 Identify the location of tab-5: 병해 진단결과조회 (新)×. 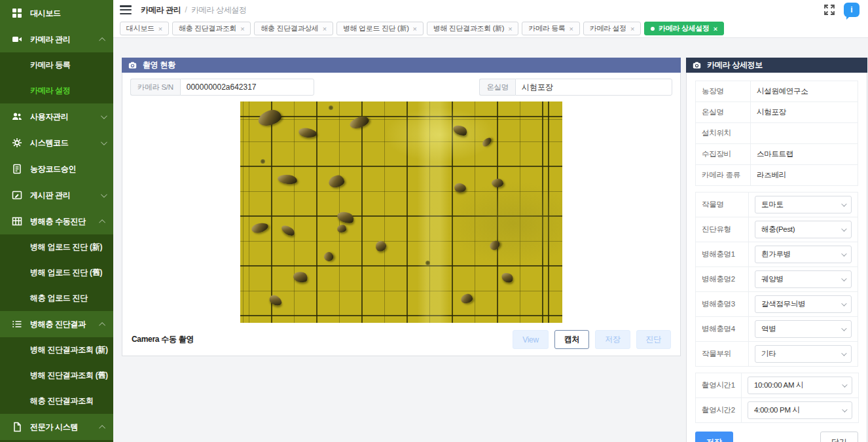
(473, 29).